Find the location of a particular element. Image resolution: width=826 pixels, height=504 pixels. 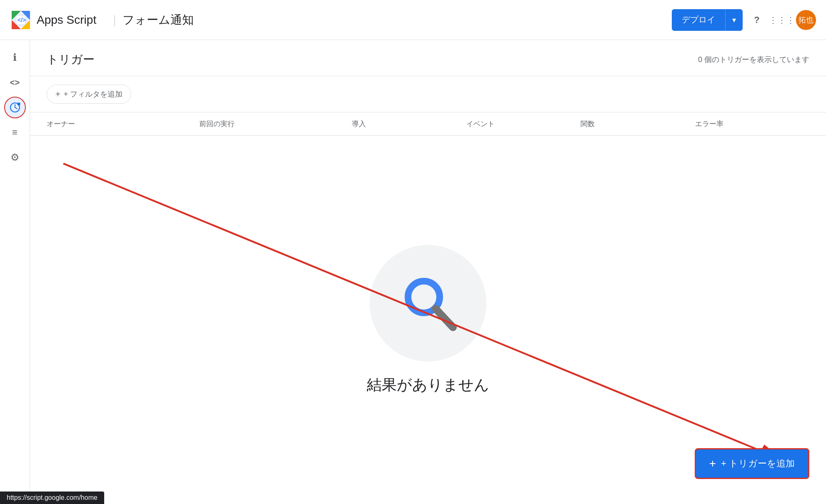

sidebar-item-editor: <> is located at coordinates (15, 82).